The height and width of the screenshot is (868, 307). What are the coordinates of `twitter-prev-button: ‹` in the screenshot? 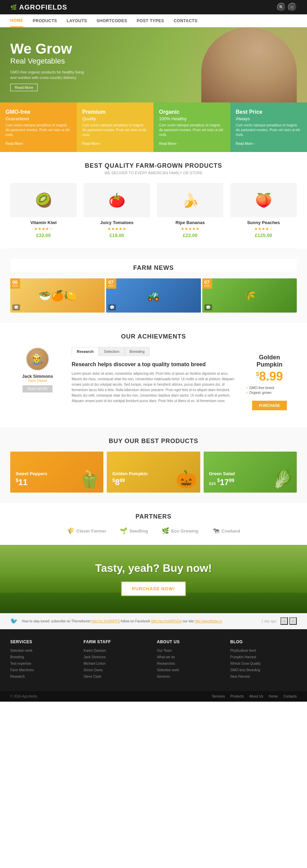 It's located at (284, 621).